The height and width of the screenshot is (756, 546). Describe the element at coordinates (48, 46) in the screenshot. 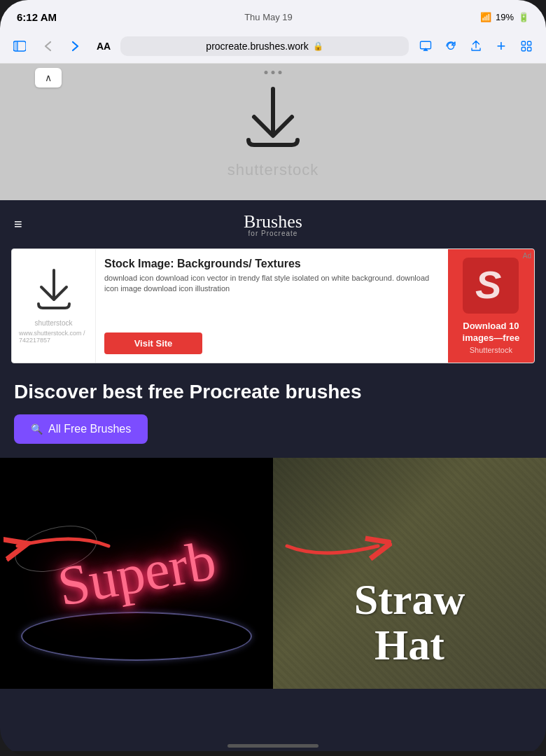

I see `back-button` at that location.